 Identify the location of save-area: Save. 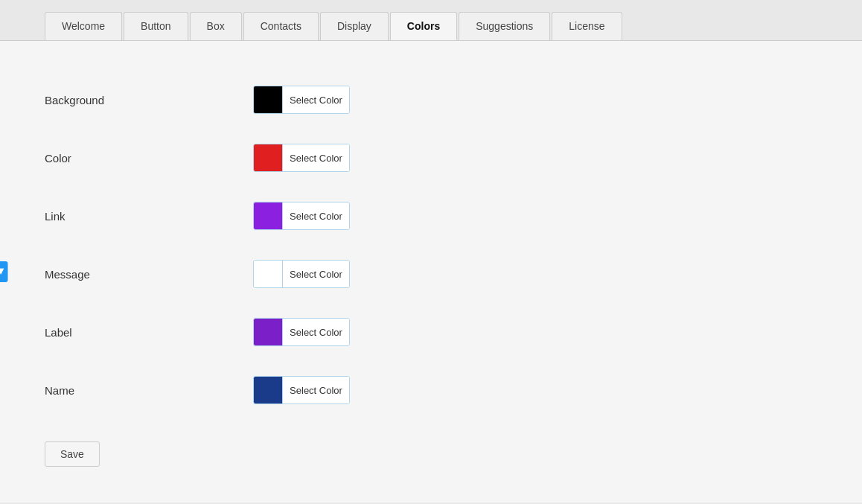
(431, 454).